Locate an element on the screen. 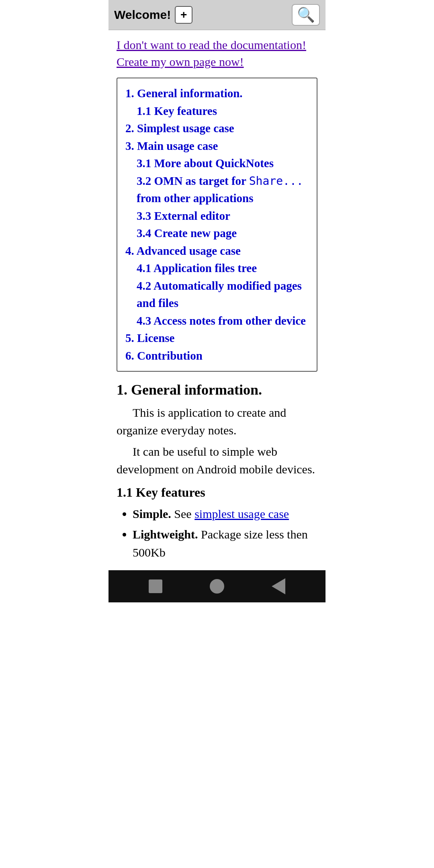 This screenshot has width=434, height=868. header: Welcome! + 🔍 is located at coordinates (217, 15).